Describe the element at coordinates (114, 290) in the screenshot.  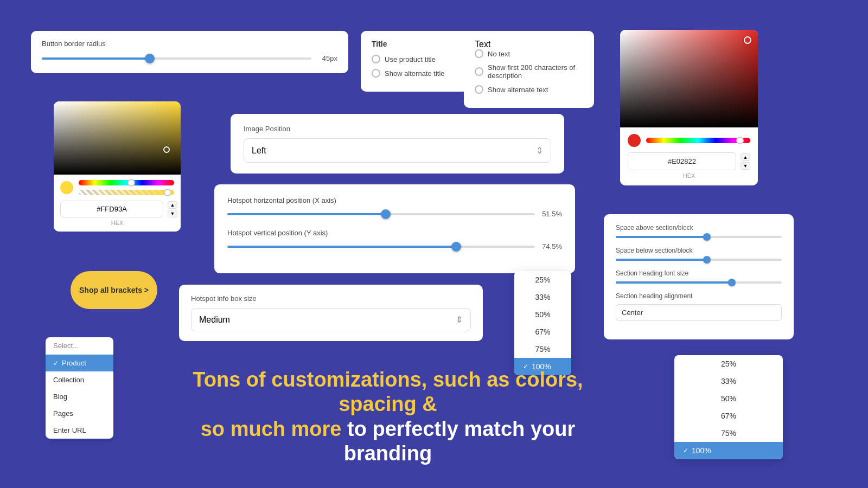
I see `shop-all-brackets-label: Shop all brackets >` at that location.